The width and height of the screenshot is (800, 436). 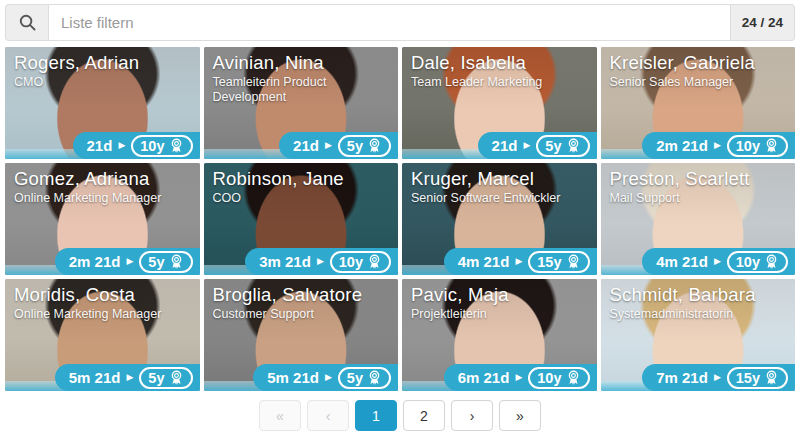 I want to click on tenure-badge: 6m 21d ▶ 10y, so click(x=520, y=378).